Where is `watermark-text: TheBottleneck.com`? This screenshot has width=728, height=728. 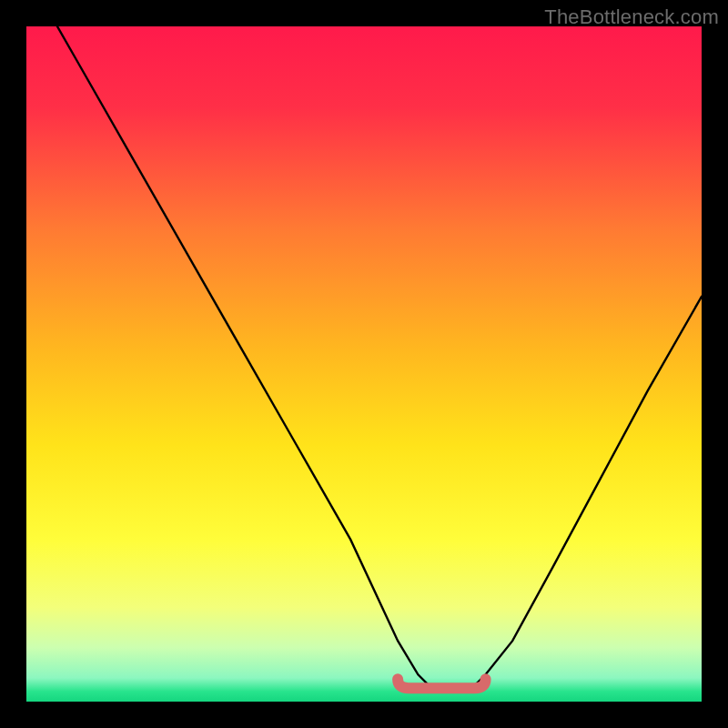
watermark-text: TheBottleneck.com is located at coordinates (632, 17).